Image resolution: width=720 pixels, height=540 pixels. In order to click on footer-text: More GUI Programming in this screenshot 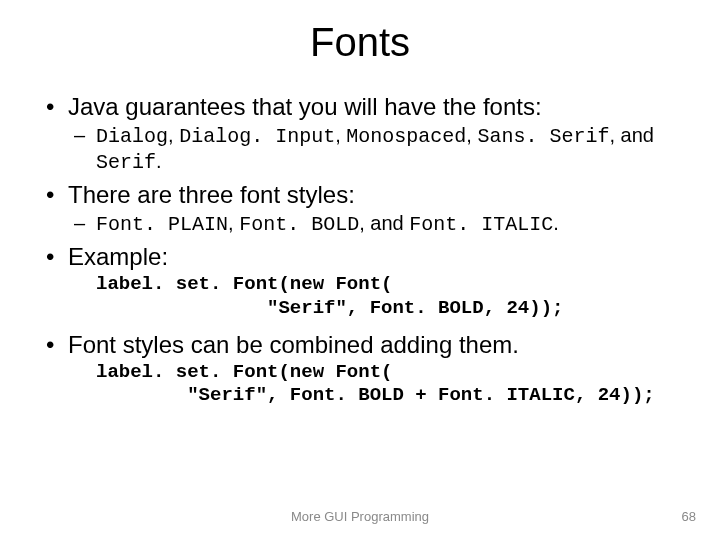, I will do `click(360, 516)`.